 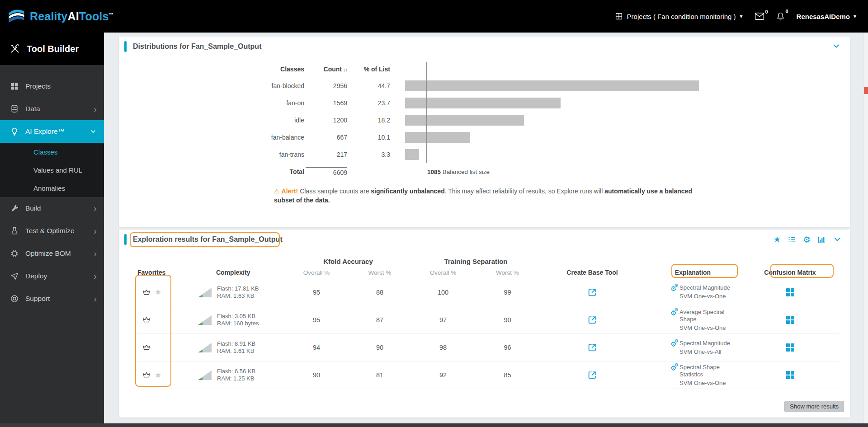 I want to click on alert-label: Alert!, so click(x=290, y=191).